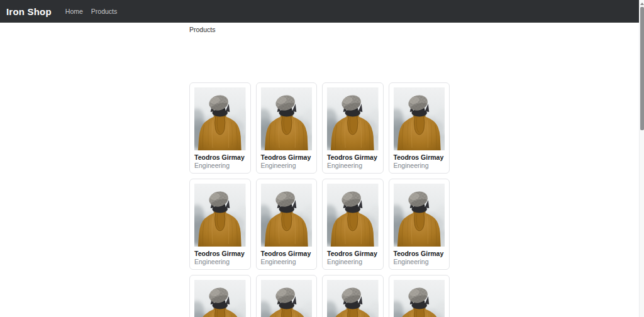  I want to click on scroll-up-arrow-icon, so click(642, 4).